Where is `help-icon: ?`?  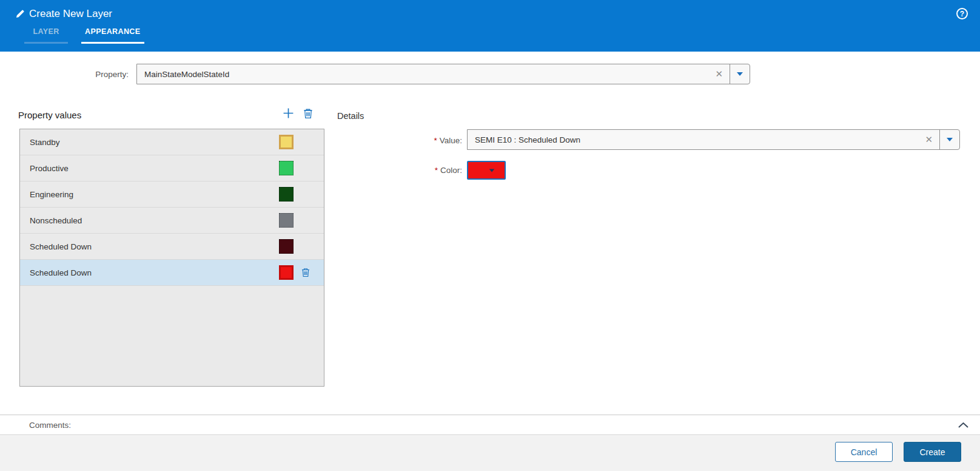 help-icon: ? is located at coordinates (962, 13).